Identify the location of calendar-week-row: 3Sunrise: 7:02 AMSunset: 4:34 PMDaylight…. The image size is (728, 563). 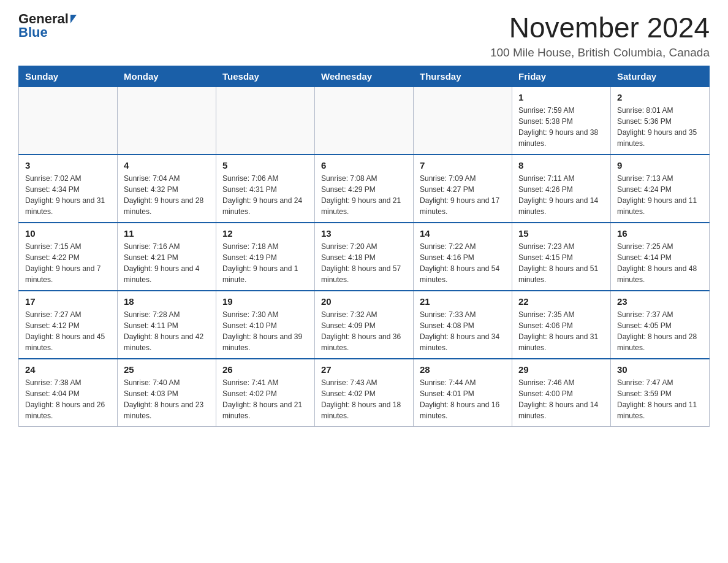
(364, 189).